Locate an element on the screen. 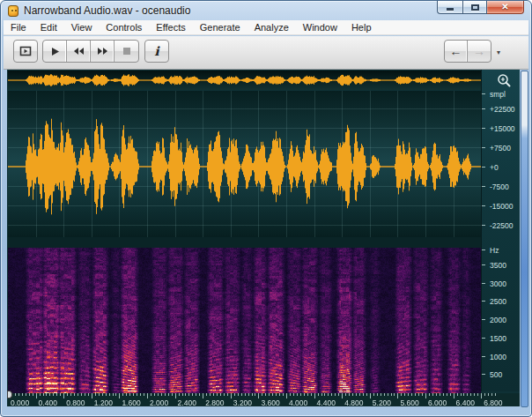 Image resolution: width=532 pixels, height=417 pixels. scale-label: +22500 is located at coordinates (502, 109).